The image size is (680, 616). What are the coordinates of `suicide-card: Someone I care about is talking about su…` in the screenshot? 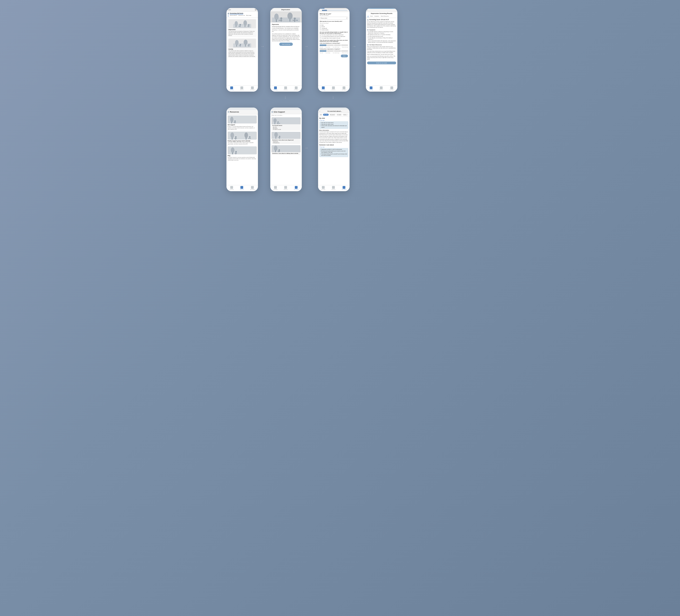 It's located at (286, 150).